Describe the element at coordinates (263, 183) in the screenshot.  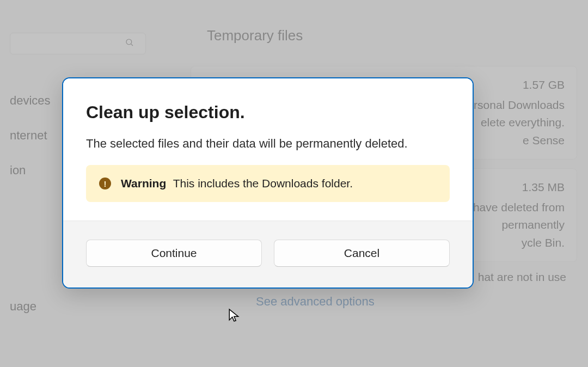
I see `warning-text: This includes the Downloads folder.` at that location.